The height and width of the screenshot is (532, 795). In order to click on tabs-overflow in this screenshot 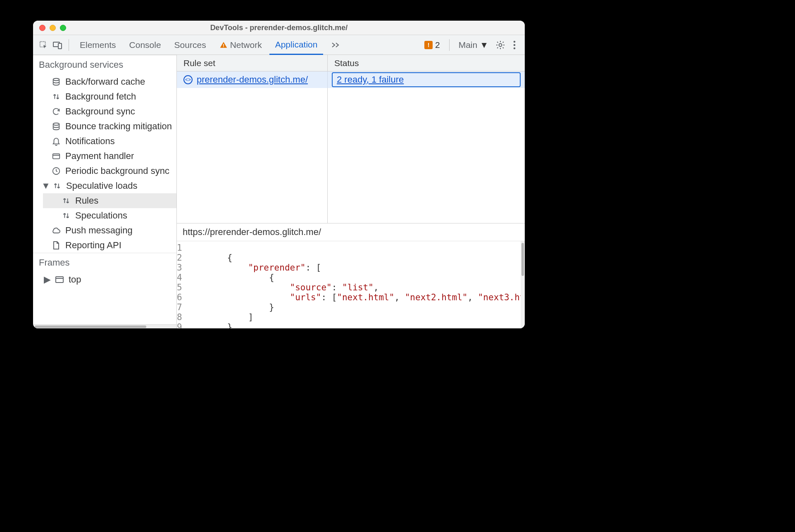, I will do `click(336, 45)`.